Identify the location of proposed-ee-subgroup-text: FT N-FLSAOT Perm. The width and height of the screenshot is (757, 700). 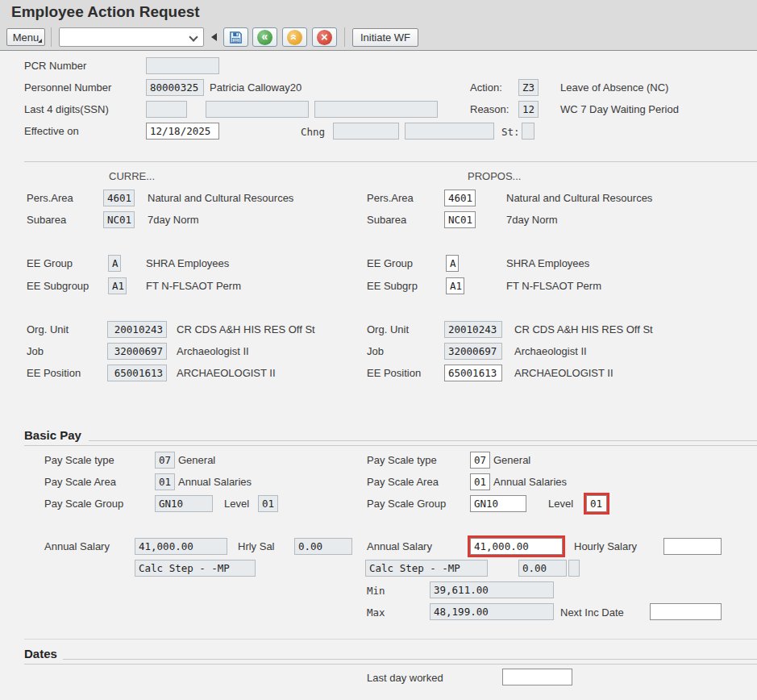
(554, 285).